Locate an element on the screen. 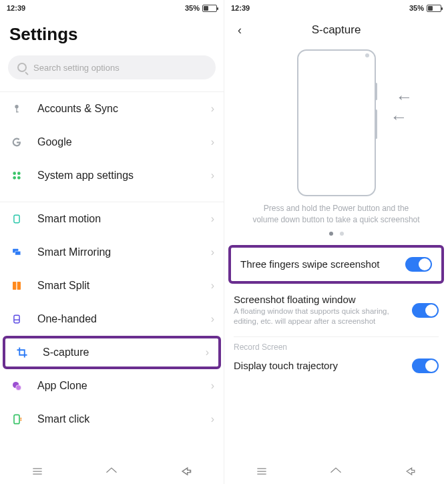  settings-item-label: Accounts & Sync is located at coordinates (124, 109).